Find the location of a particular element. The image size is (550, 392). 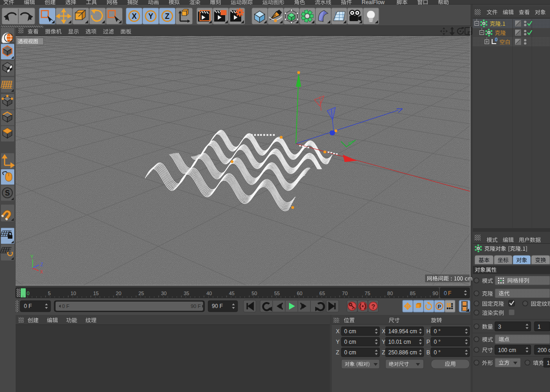

svg-text: 35 is located at coordinates (187, 293).